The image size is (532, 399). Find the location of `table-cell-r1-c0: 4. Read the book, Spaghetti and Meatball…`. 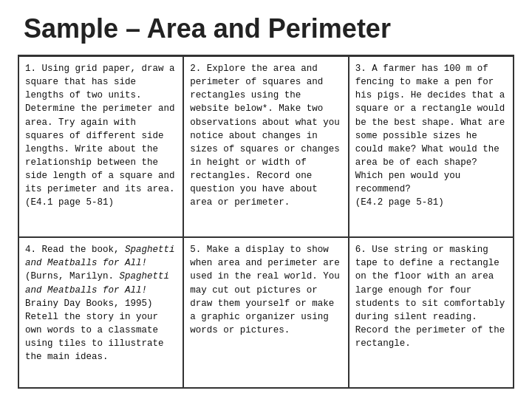

table-cell-r1-c0: 4. Read the book, Spaghetti and Meatball… is located at coordinates (100, 313).